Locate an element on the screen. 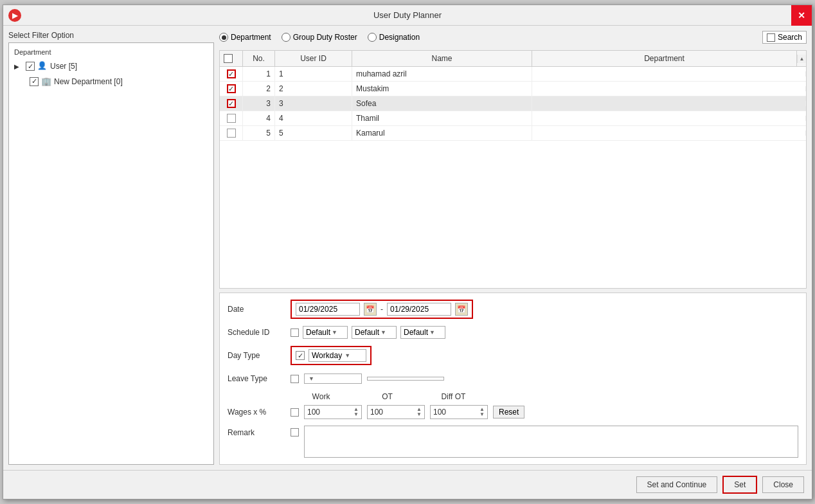  row4-no: 4 is located at coordinates (259, 118).